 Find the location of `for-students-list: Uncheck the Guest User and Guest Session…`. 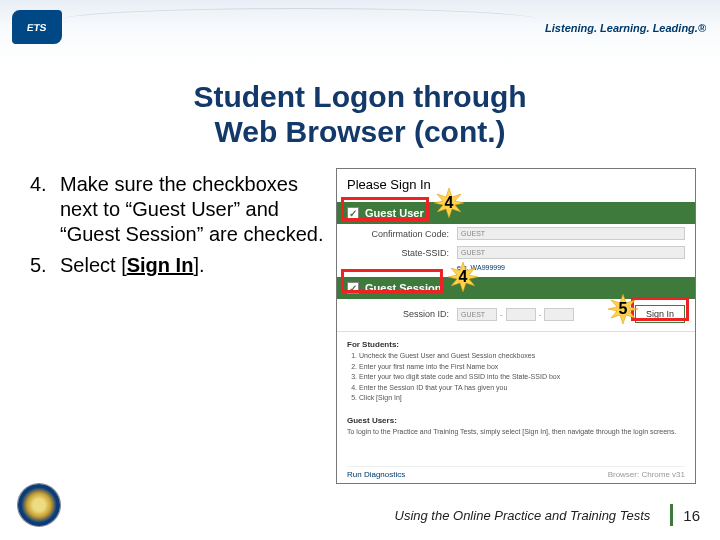

for-students-list: Uncheck the Guest User and Guest Session… is located at coordinates (516, 380).